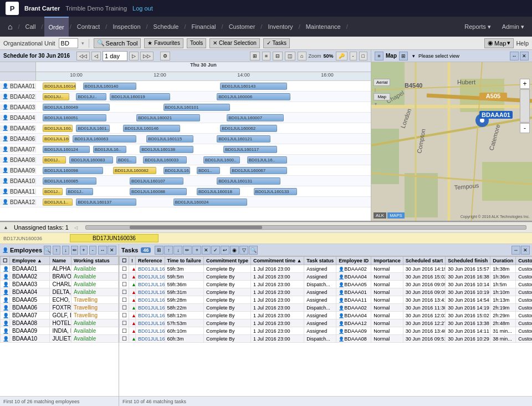  I want to click on gantt-bar: BD01JUL160137, so click(106, 202).